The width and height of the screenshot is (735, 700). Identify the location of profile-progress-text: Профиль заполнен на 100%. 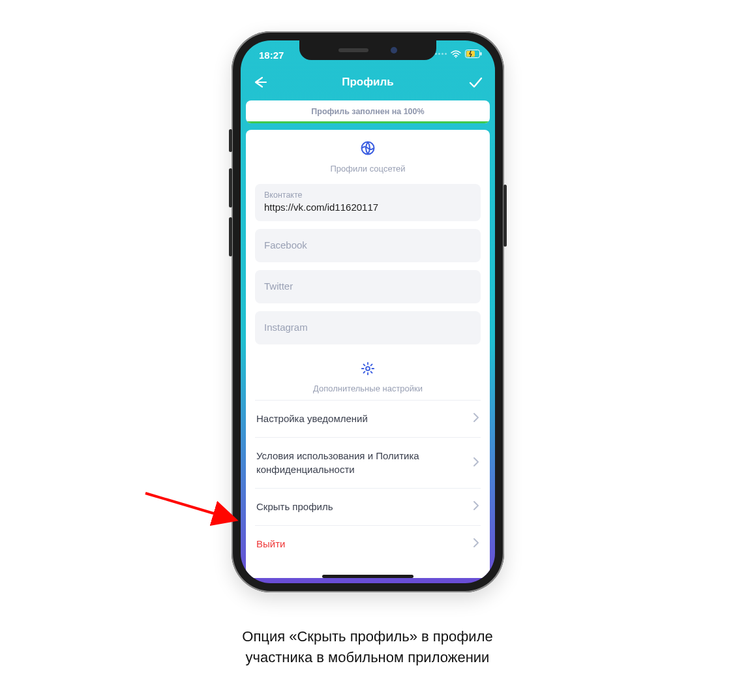
(368, 111).